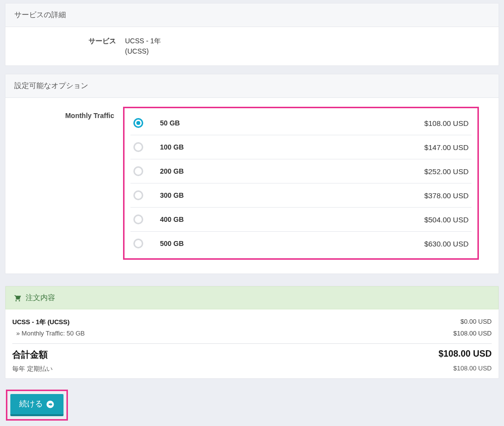 This screenshot has height=426, width=504. What do you see at coordinates (292, 171) in the screenshot?
I see `traffic-option-label: 200 GB` at bounding box center [292, 171].